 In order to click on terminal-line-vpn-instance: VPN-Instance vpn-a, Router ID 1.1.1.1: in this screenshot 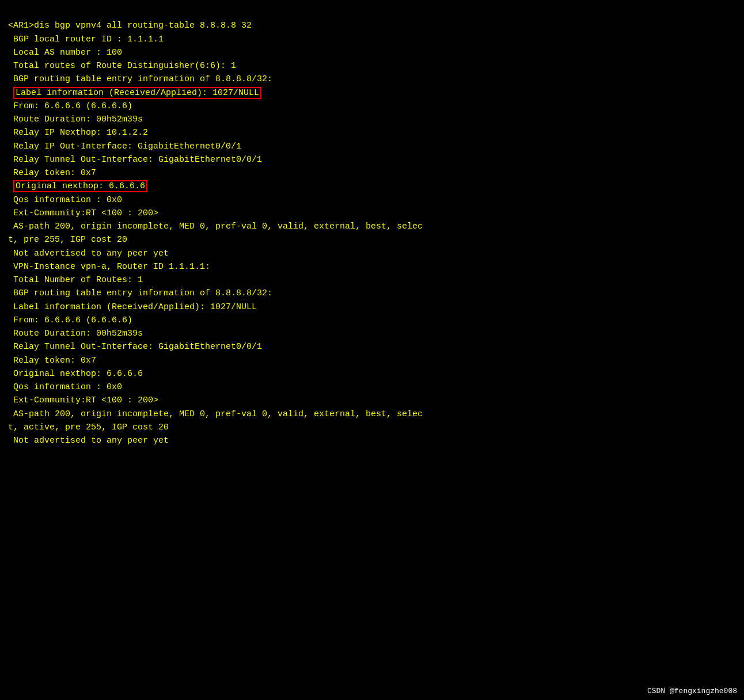, I will do `click(372, 267)`.